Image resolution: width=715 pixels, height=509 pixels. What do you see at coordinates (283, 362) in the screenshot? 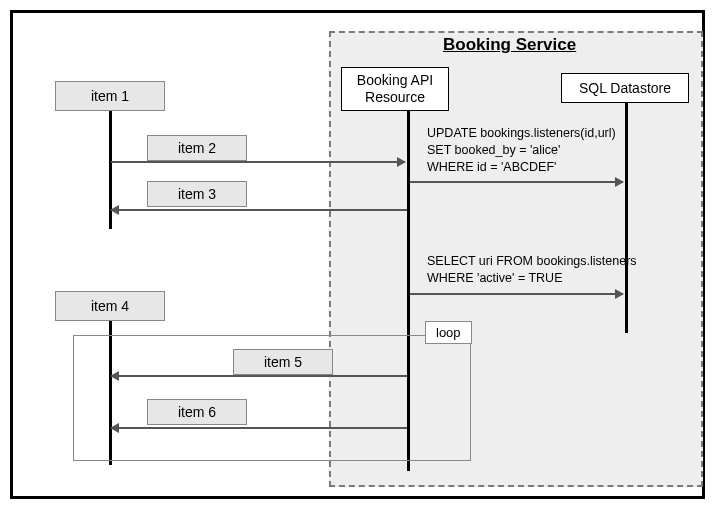
I see `message-item5-box: item 5` at bounding box center [283, 362].